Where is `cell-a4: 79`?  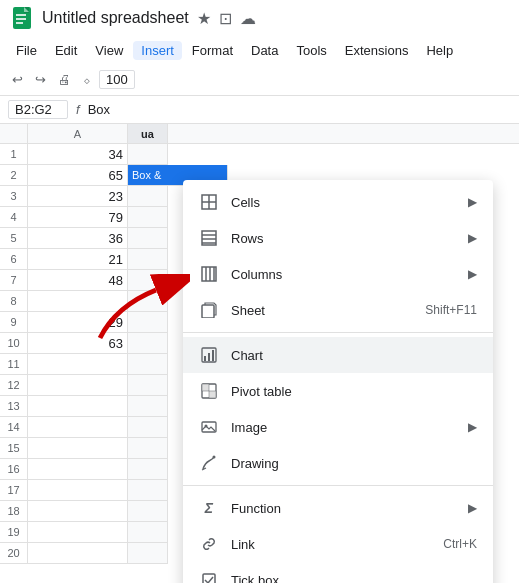 cell-a4: 79 is located at coordinates (78, 218).